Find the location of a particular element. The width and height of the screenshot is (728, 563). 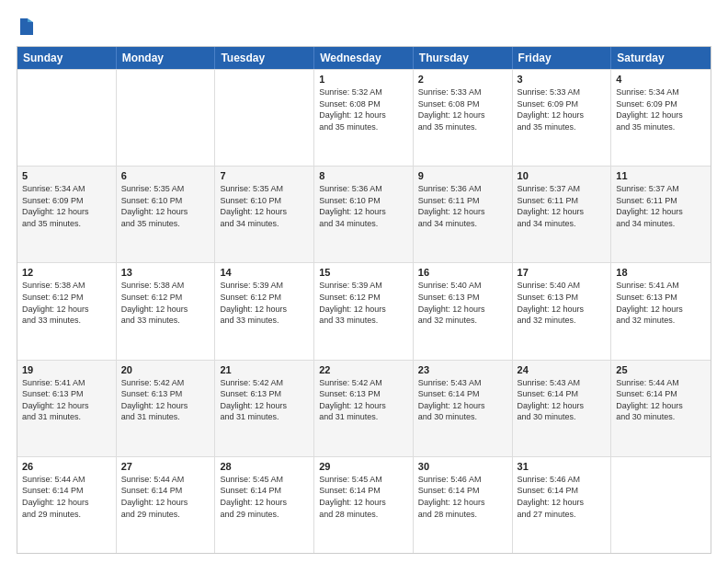

cell-day-number: 5 is located at coordinates (66, 176).